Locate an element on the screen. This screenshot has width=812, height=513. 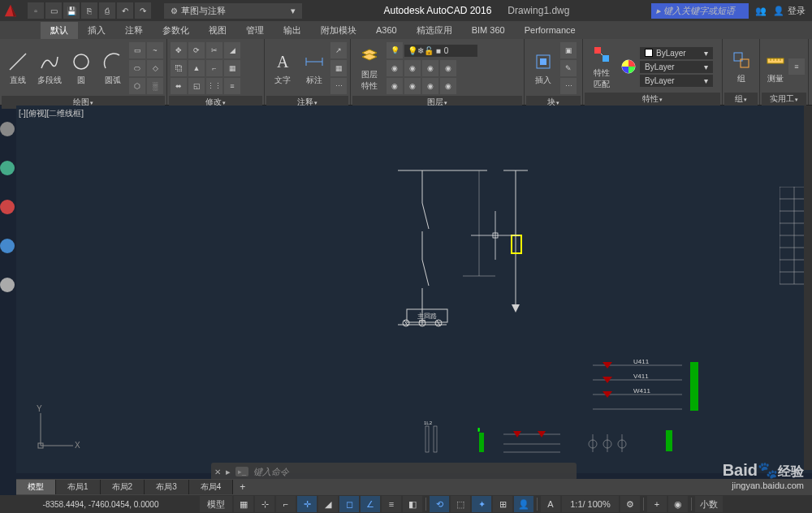
tab-insert: 插入 is located at coordinates (97, 31).